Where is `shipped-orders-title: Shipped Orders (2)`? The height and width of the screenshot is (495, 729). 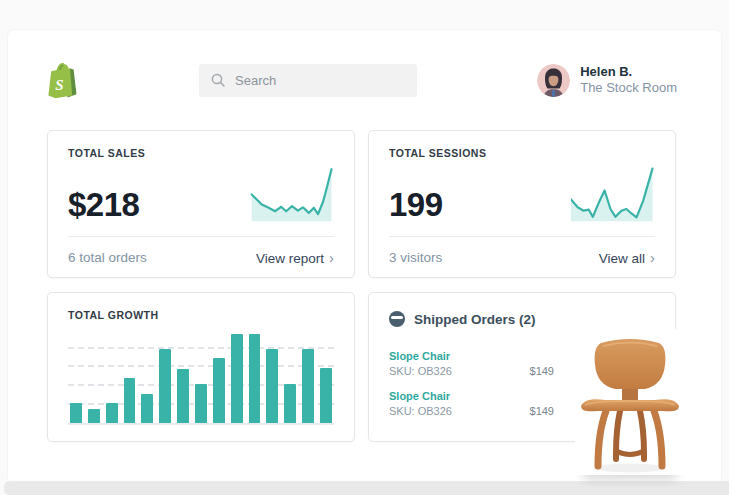 shipped-orders-title: Shipped Orders (2) is located at coordinates (475, 320).